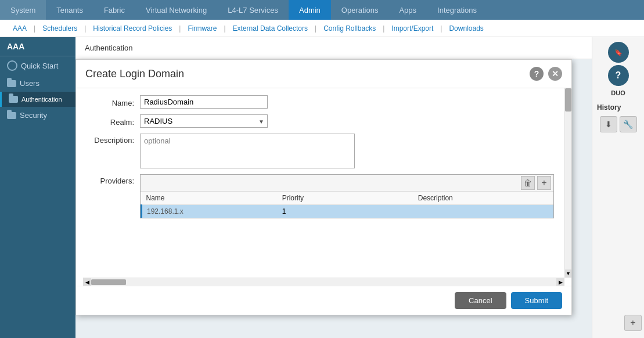 The image size is (644, 338). What do you see at coordinates (319, 196) in the screenshot?
I see `providers-row: Providers: 🗑 + Name` at bounding box center [319, 196].